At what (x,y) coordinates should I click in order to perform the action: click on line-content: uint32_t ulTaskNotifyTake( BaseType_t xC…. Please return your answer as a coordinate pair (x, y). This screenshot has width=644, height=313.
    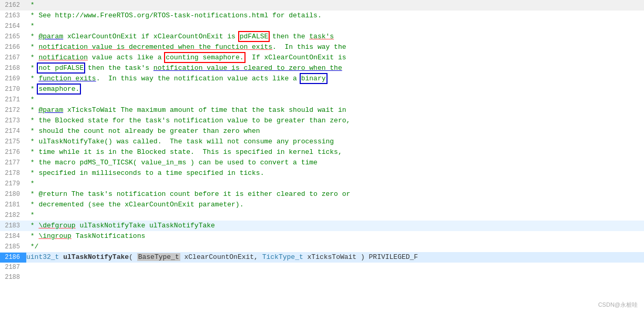
    Looking at the image, I should click on (335, 257).